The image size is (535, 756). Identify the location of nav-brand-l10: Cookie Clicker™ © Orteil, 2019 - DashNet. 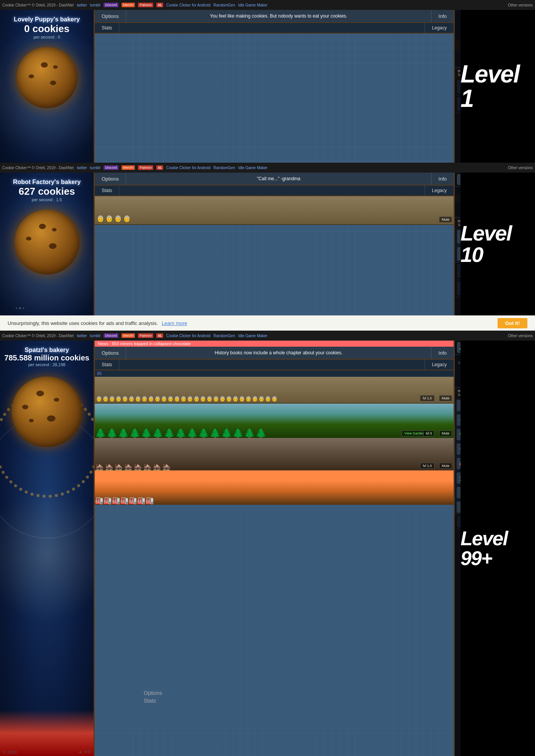
(38, 168).